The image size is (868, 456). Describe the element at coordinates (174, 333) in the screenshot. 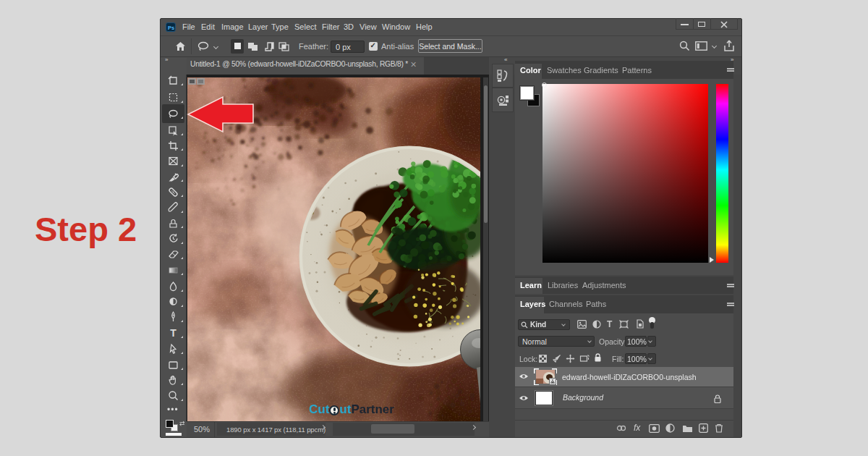

I see `svg-text: T` at that location.